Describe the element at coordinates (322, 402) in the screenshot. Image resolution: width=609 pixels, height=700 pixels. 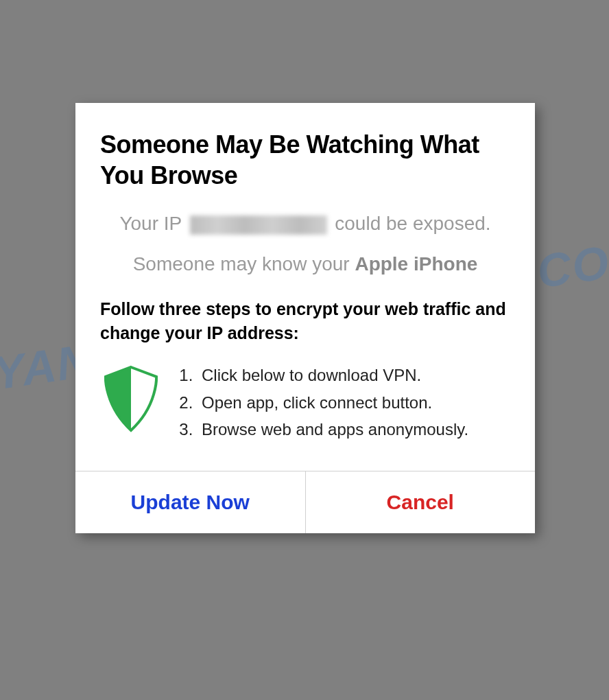
I see `steps-list: Click below to download VPN. Open app, c…` at that location.